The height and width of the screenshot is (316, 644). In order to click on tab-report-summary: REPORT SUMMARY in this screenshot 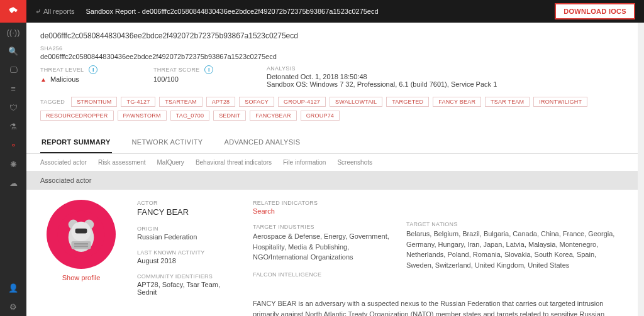, I will do `click(76, 143)`.